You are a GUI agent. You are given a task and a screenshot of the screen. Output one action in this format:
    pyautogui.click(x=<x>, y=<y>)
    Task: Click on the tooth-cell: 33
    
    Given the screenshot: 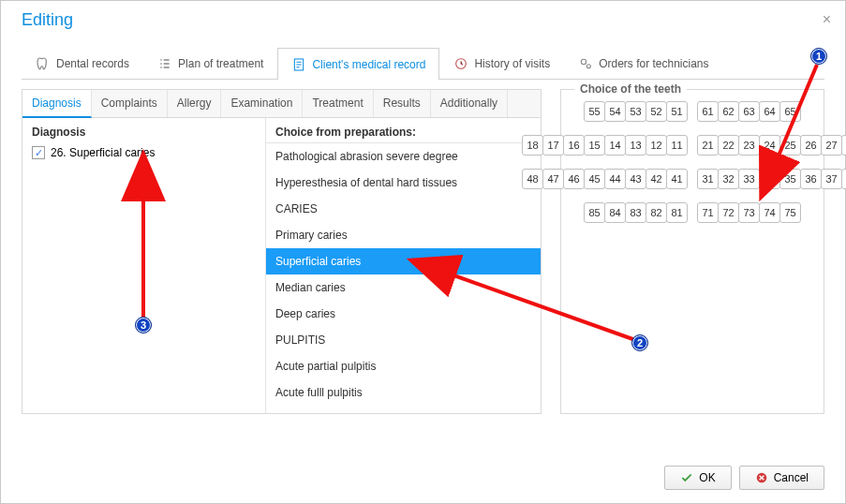 What is the action you would take?
    pyautogui.click(x=750, y=179)
    